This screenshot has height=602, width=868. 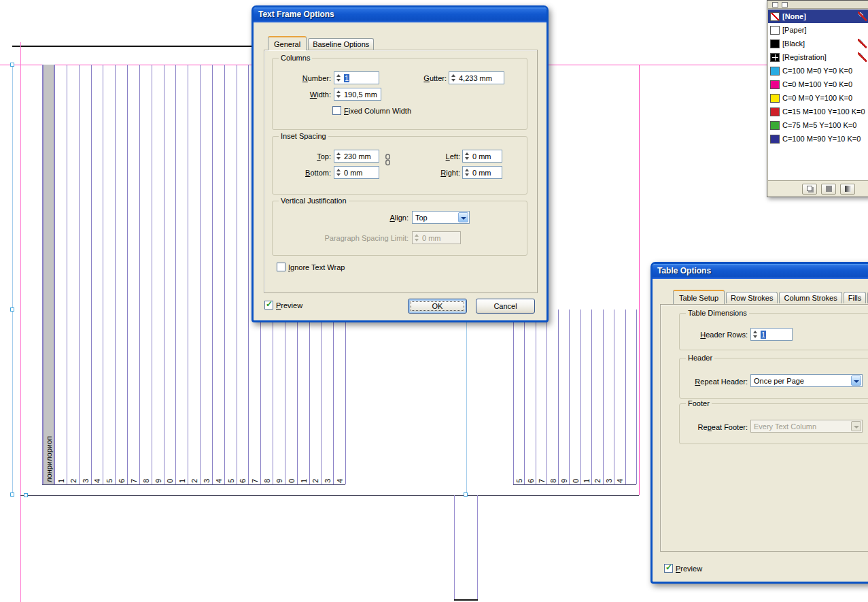 What do you see at coordinates (862, 44) in the screenshot?
I see `pencil-slash-icon: ✎` at bounding box center [862, 44].